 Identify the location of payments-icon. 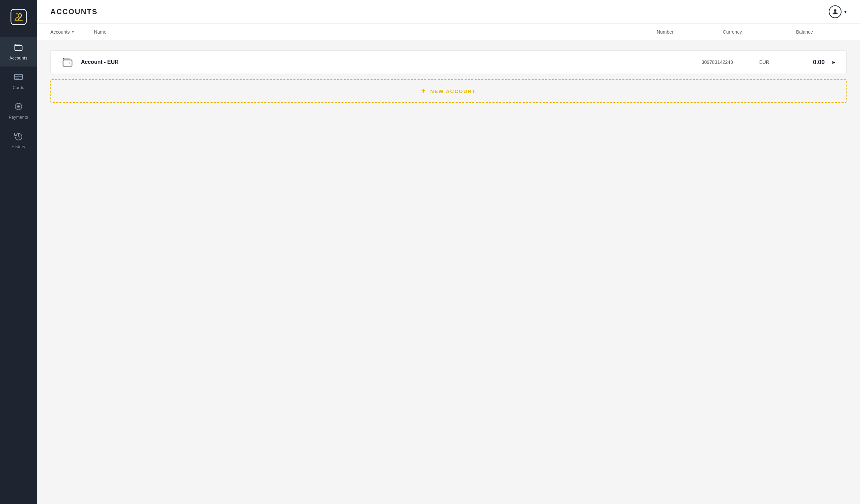
(18, 107).